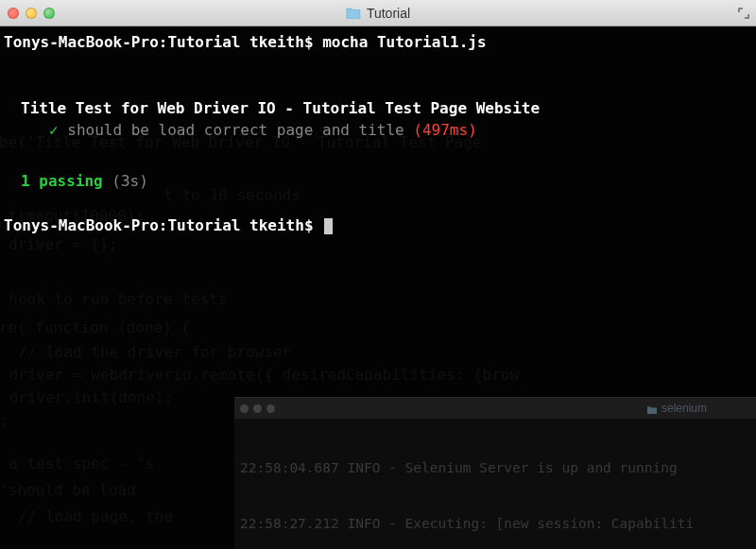 The height and width of the screenshot is (549, 756). I want to click on window-titlebar: Tutorial, so click(378, 13).